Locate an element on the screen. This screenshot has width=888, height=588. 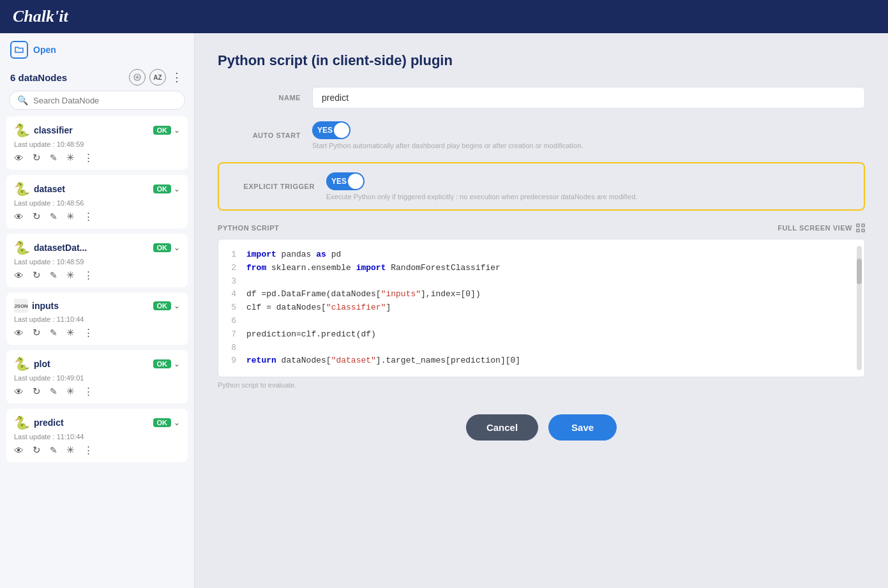
list-item: 🐍 classifier OK ⌄ Last update : 10:48:59… is located at coordinates (97, 143).